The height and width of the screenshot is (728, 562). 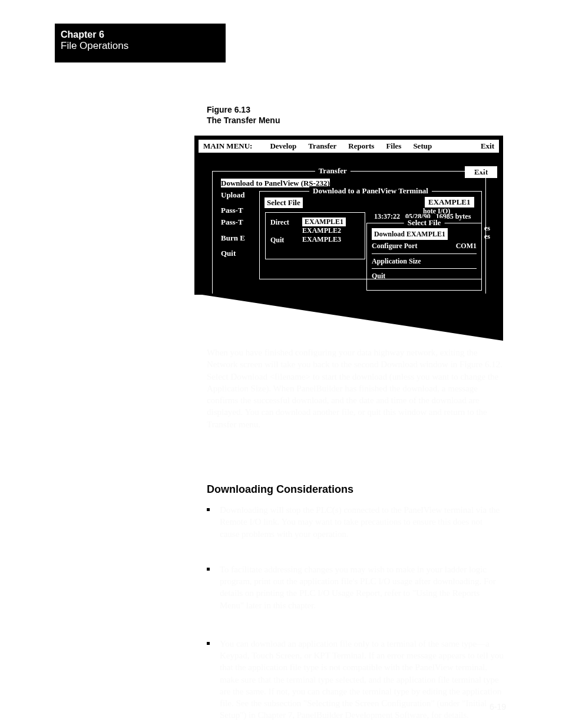 I want to click on figure-torn-edge, so click(x=349, y=317).